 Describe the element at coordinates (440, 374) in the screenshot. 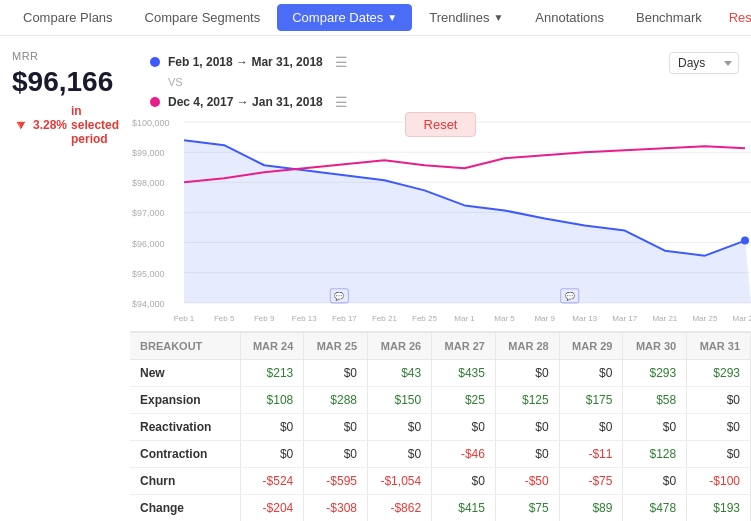

I see `table-row: New$213$0$43$435$0$0$293$293` at that location.